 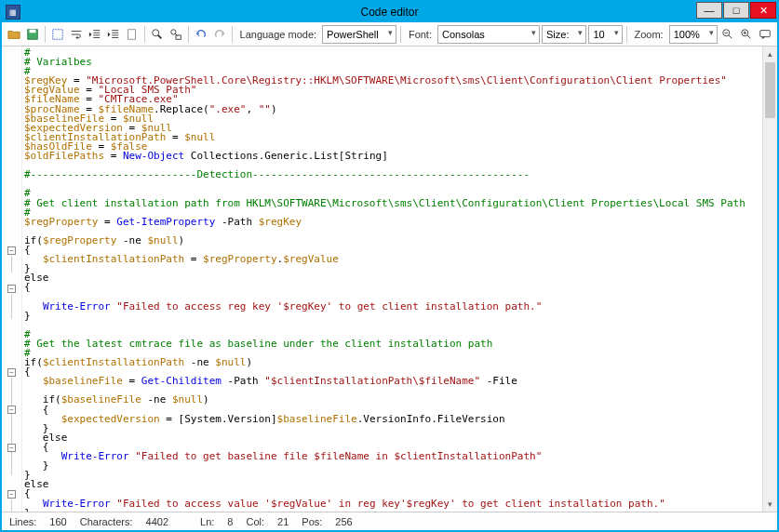 What do you see at coordinates (421, 34) in the screenshot?
I see `font-label: Font:` at bounding box center [421, 34].